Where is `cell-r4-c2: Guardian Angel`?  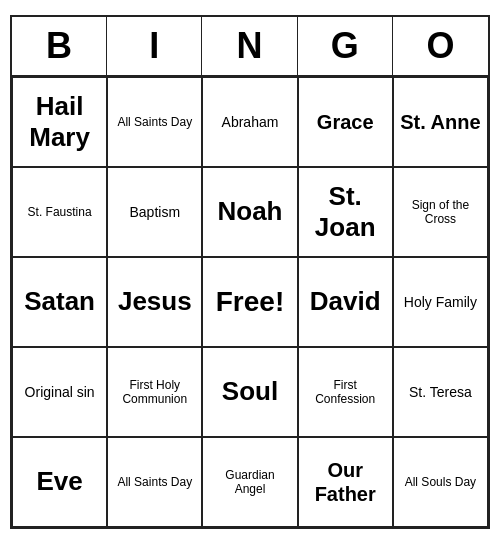
cell-r4-c2: Guardian Angel is located at coordinates (250, 482).